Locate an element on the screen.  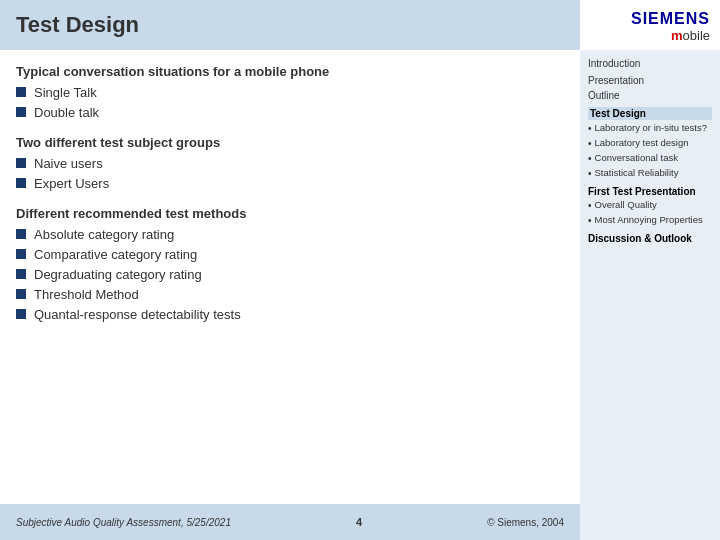
footer-left-text: Subjective Audio Quality Assessment, 5/2… is located at coordinates (124, 522).